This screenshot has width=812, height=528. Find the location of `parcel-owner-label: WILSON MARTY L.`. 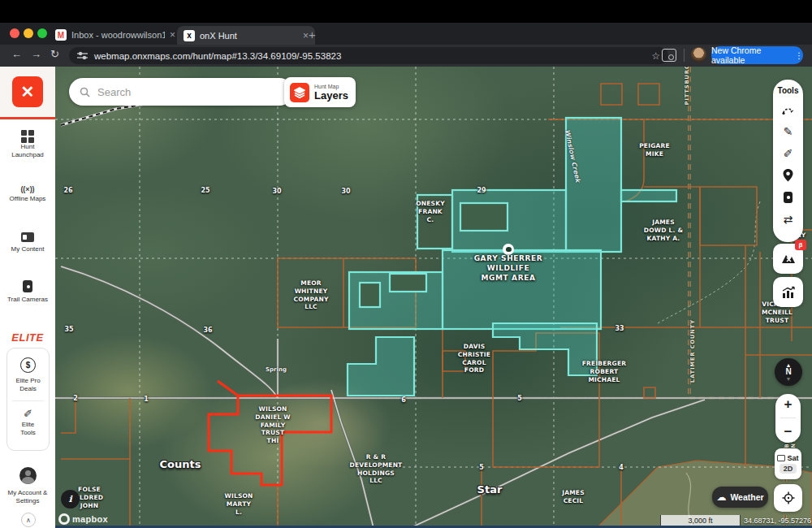

parcel-owner-label: WILSON MARTY L. is located at coordinates (239, 504).